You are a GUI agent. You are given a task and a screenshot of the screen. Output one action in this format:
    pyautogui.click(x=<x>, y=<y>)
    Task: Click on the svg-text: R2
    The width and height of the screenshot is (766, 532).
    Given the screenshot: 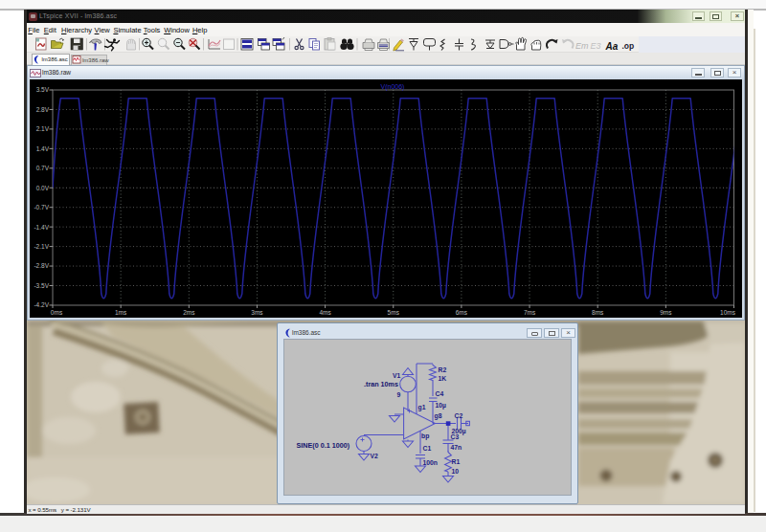 What is the action you would take?
    pyautogui.click(x=442, y=369)
    